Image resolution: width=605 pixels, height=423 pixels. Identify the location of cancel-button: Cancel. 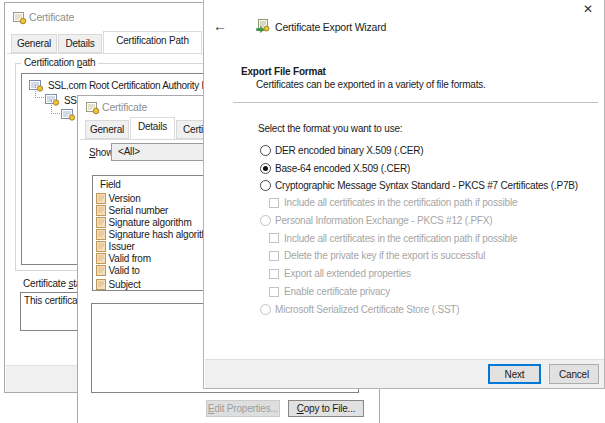
(574, 374).